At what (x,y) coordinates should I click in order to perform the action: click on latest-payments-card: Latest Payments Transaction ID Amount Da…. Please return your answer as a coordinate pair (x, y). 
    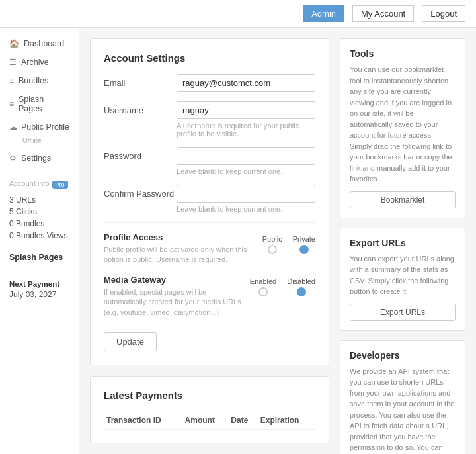
    Looking at the image, I should click on (210, 410).